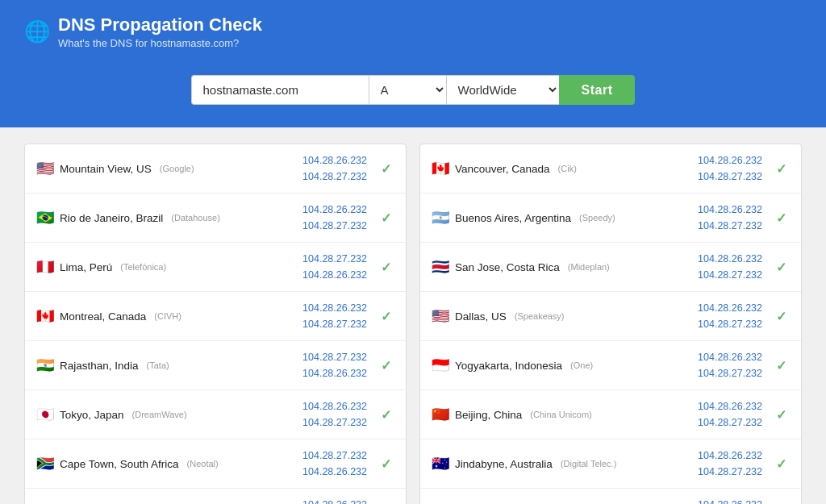 This screenshot has height=504, width=826. What do you see at coordinates (440, 365) in the screenshot?
I see `flag-icon: 🇮🇩` at bounding box center [440, 365].